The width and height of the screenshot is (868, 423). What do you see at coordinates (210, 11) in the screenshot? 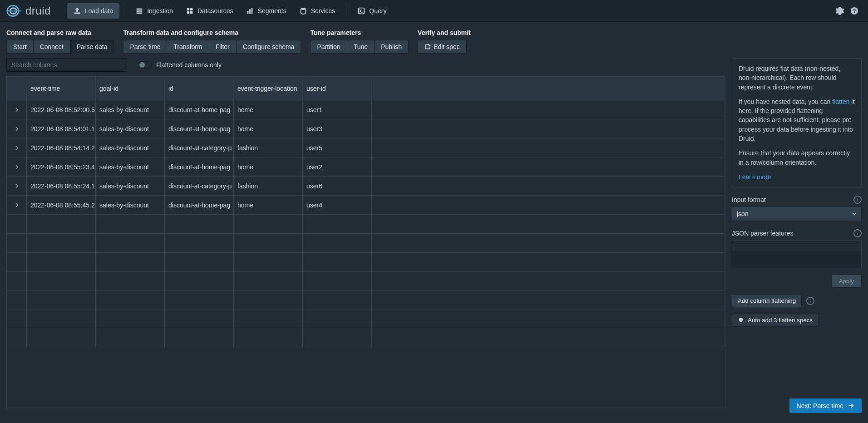
I see `nav-item-datasources: Datasources` at bounding box center [210, 11].